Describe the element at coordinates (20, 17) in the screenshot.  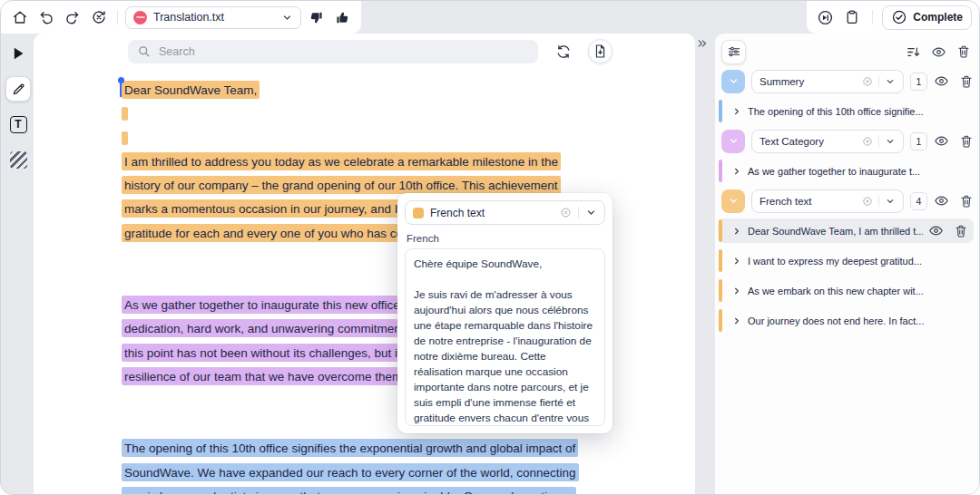
I see `home-button` at that location.